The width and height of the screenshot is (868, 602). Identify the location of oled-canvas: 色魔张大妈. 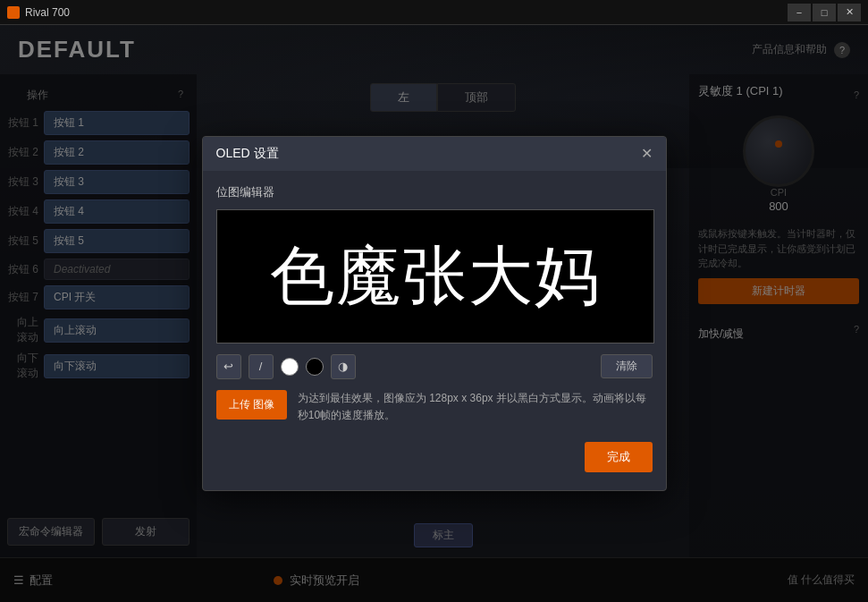
(435, 276).